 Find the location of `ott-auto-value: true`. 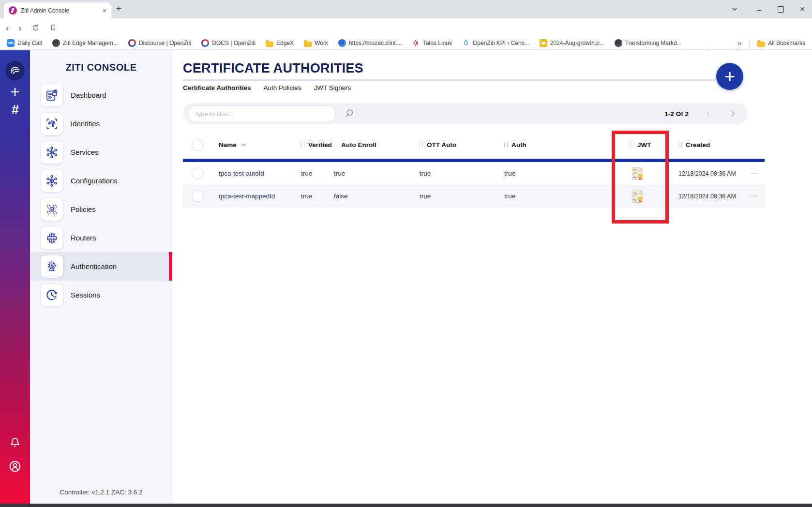

ott-auto-value: true is located at coordinates (456, 173).